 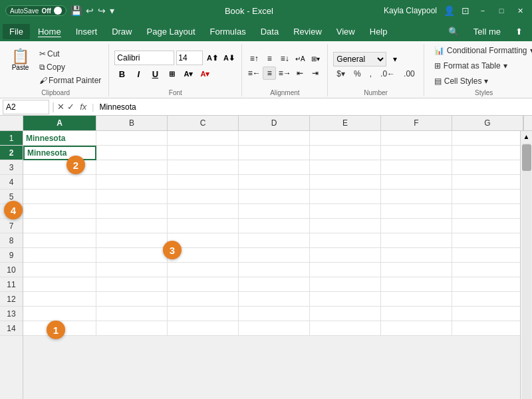 What do you see at coordinates (203, 153) in the screenshot?
I see `cell-c2` at bounding box center [203, 153].